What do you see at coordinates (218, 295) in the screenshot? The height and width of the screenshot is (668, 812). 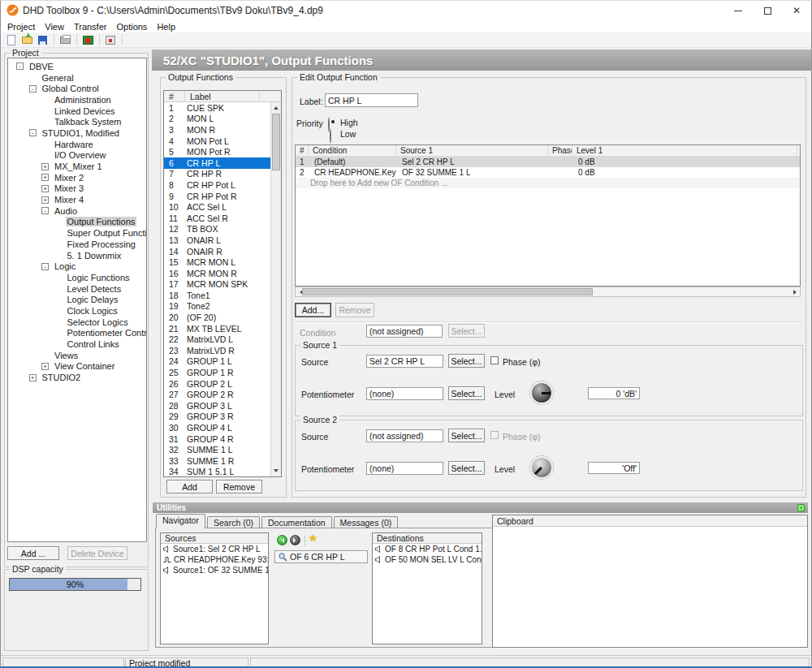 I see `output-function-row-18: 18Tone1` at bounding box center [218, 295].